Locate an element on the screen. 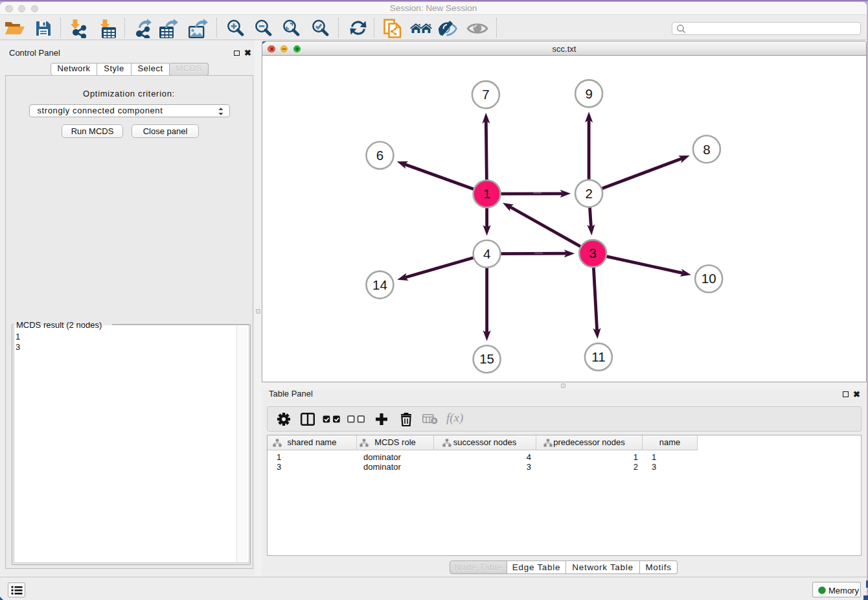 This screenshot has height=600, width=868. svg-text: 3 is located at coordinates (592, 253).